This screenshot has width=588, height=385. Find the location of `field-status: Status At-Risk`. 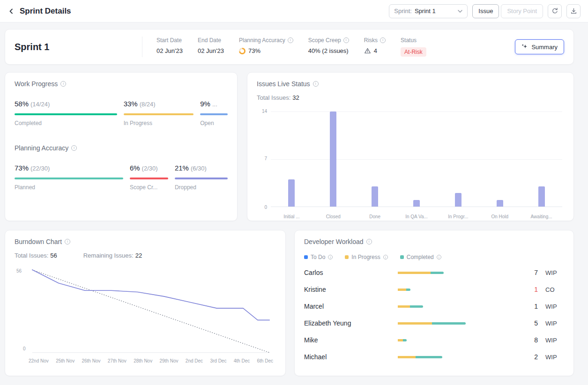

field-status: Status At-Risk is located at coordinates (413, 47).